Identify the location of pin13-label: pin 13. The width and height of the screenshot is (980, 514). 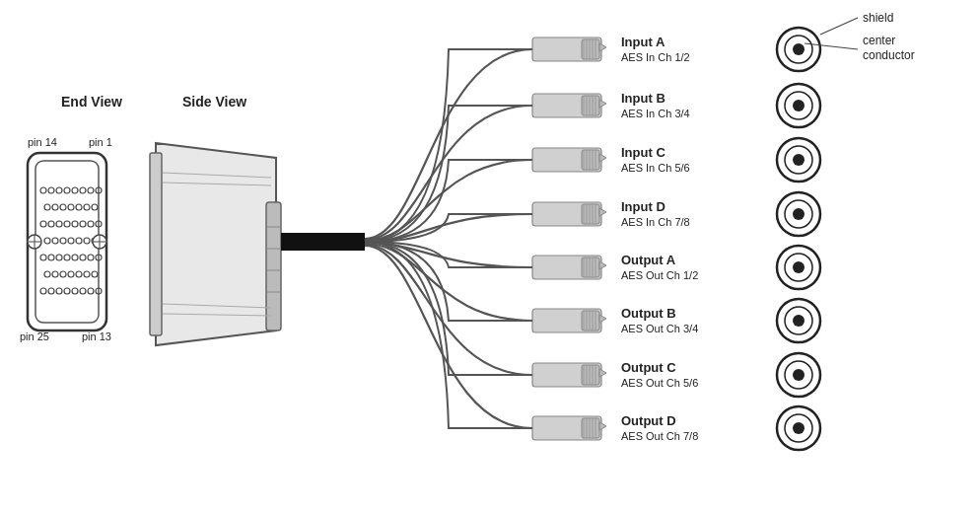
(97, 336).